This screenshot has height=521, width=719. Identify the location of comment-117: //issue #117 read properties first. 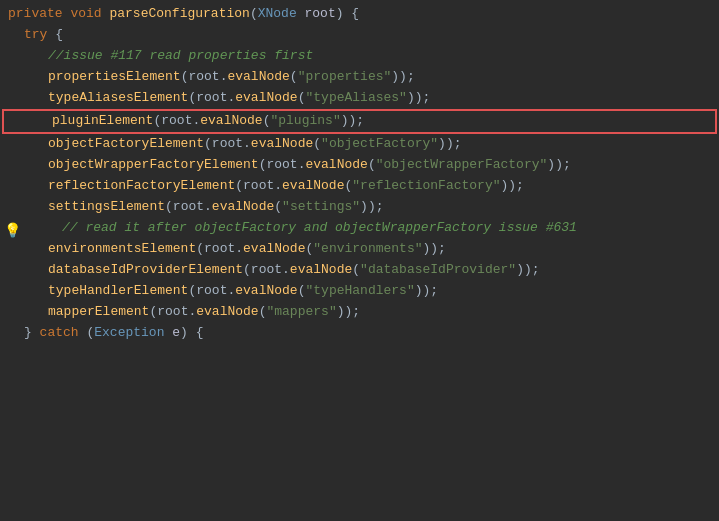
(180, 56).